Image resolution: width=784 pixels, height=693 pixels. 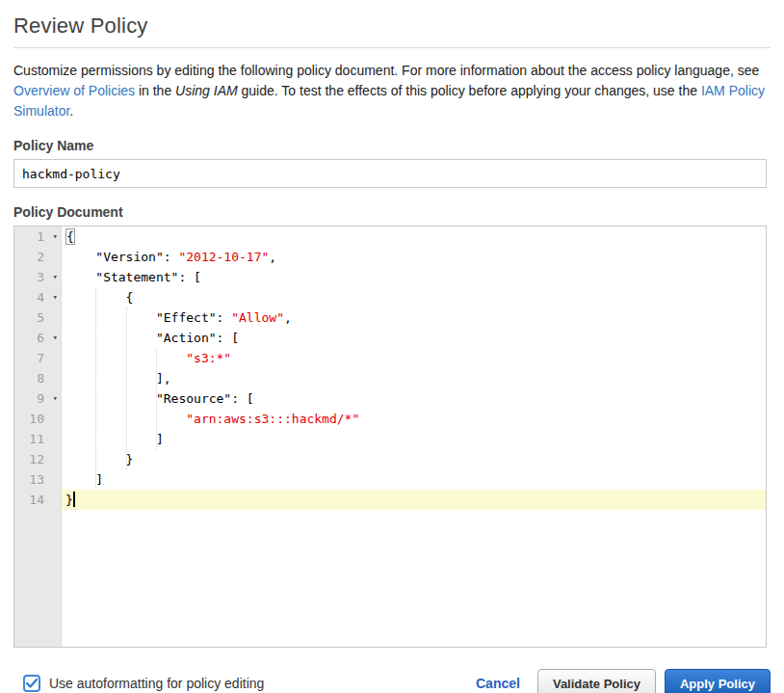 What do you see at coordinates (206, 91) in the screenshot?
I see `using-iam-guide-name: Using IAM` at bounding box center [206, 91].